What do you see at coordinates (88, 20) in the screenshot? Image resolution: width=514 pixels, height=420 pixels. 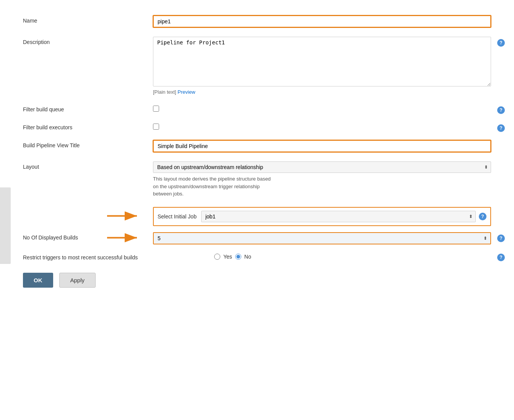 I see `name-label: Name` at bounding box center [88, 20].